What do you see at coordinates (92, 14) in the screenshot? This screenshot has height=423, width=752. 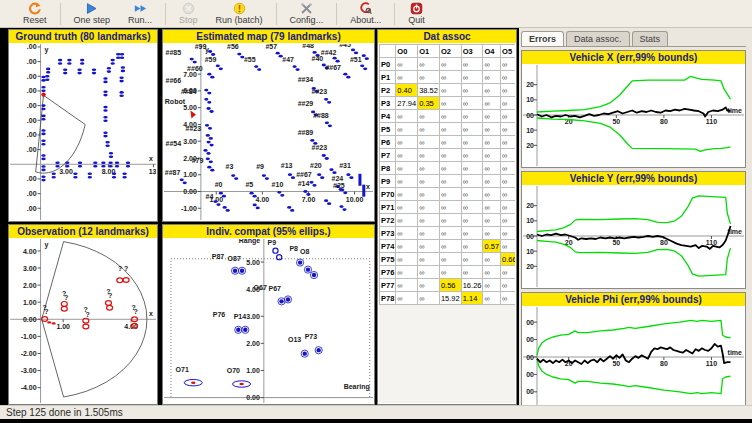 I see `one-step-button: One step` at bounding box center [92, 14].